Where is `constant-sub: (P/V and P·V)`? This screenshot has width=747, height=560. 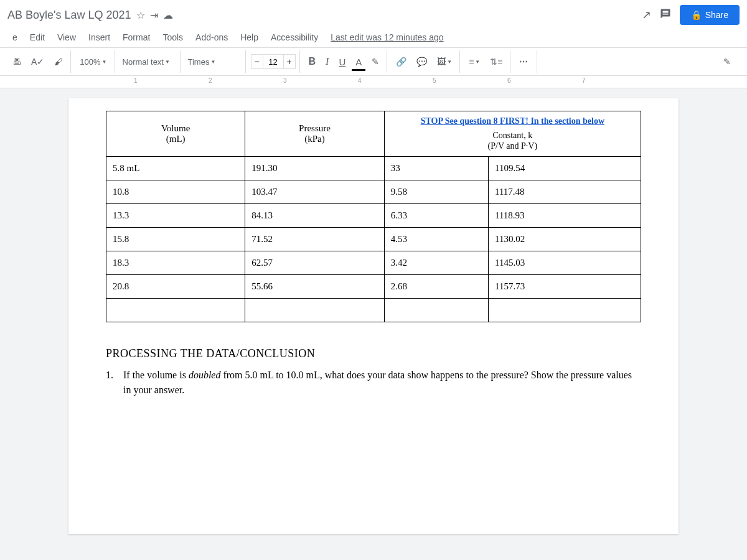 constant-sub: (P/V and P·V) is located at coordinates (513, 146).